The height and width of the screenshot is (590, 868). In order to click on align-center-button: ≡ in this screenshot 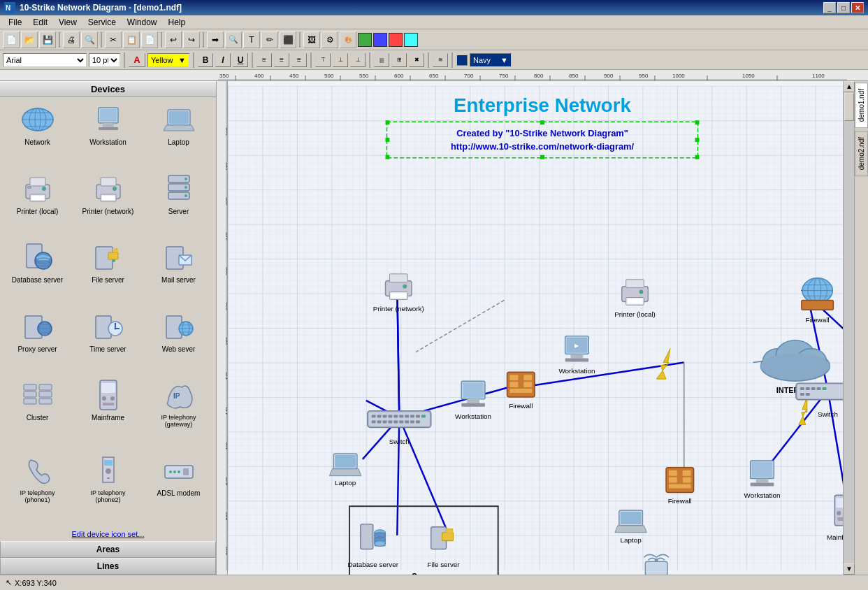, I will do `click(282, 60)`.